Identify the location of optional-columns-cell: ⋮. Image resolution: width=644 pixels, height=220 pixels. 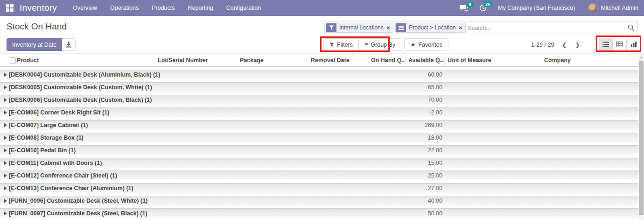
(636, 61).